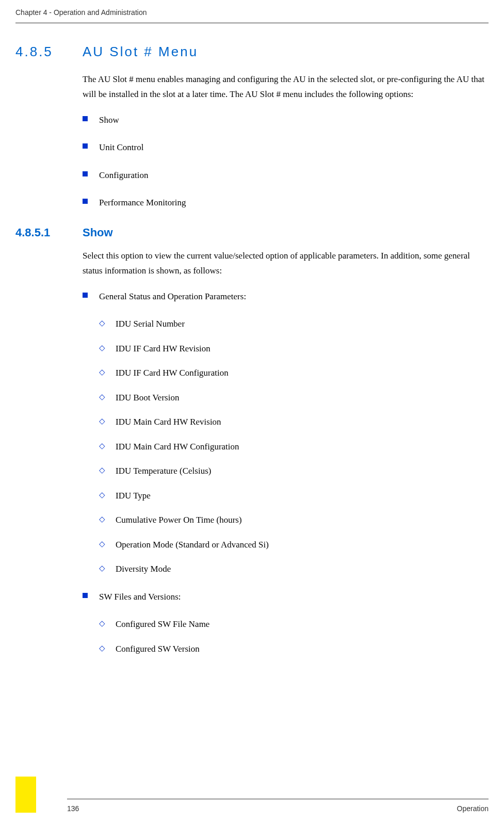 The width and height of the screenshot is (504, 823). I want to click on subsection-number: 4.8.5.1, so click(49, 233).